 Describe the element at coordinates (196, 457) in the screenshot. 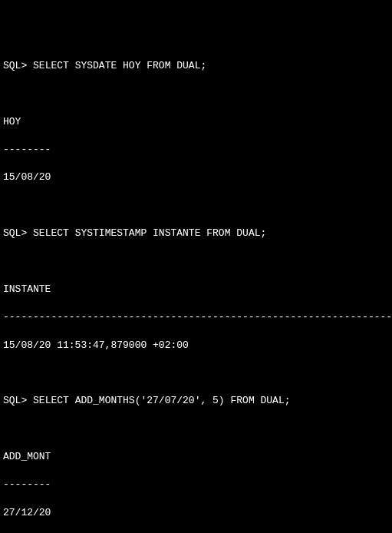

I see `column-header: ADD_MONT` at that location.